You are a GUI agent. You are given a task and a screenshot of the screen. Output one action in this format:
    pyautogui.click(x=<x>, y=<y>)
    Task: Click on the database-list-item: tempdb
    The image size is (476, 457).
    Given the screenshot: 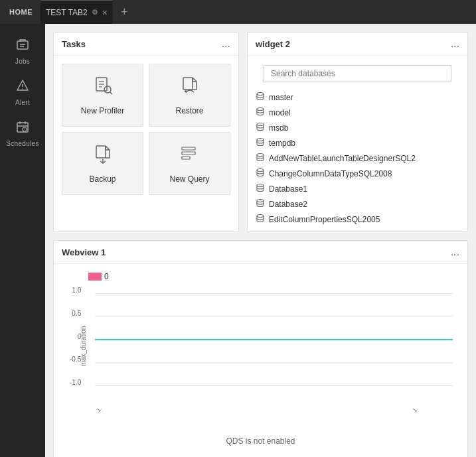 What is the action you would take?
    pyautogui.click(x=357, y=143)
    